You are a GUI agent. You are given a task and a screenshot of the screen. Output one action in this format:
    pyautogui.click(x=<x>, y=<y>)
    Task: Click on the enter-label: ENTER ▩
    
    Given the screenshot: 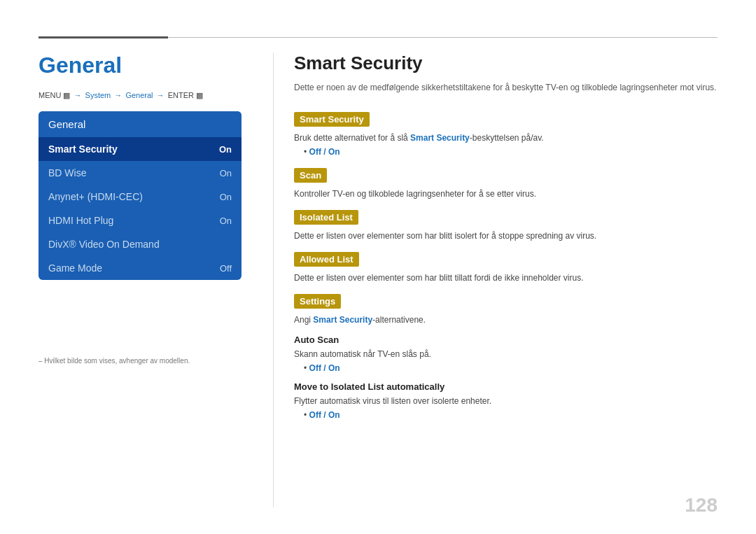 What is the action you would take?
    pyautogui.click(x=186, y=95)
    